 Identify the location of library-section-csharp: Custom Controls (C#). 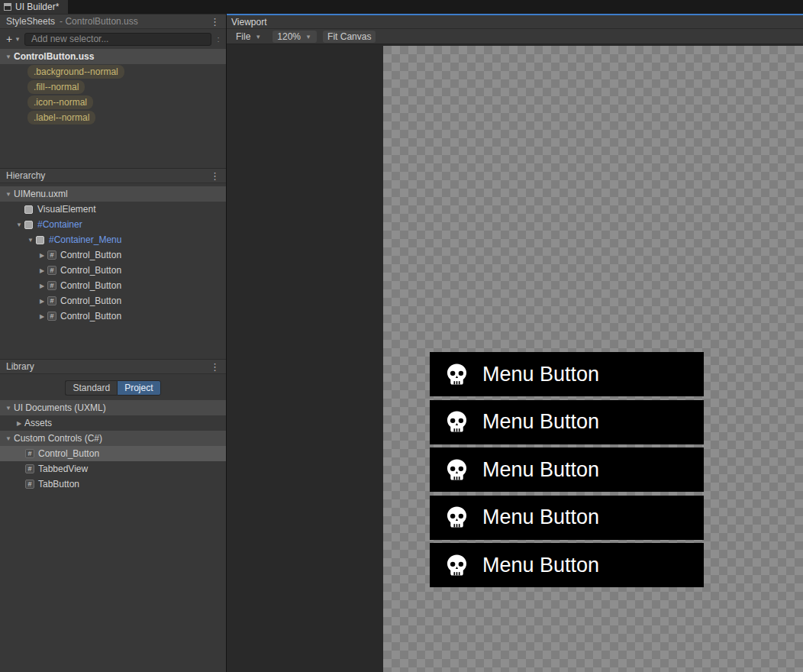
(113, 438).